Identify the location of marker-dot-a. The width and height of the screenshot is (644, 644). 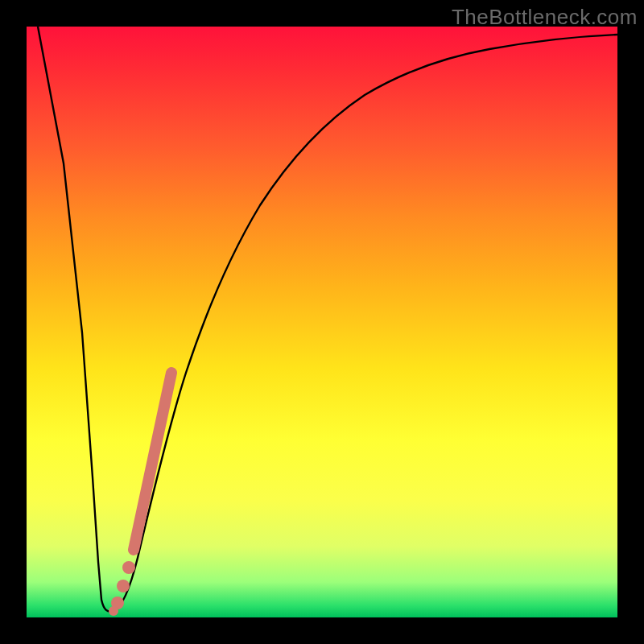
(129, 568).